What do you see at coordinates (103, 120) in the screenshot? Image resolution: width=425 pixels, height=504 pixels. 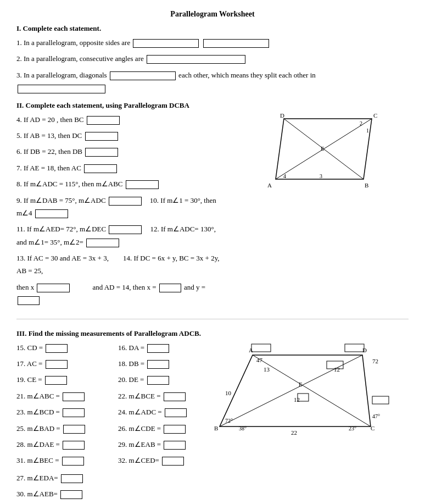 I see `q4-box` at bounding box center [103, 120].